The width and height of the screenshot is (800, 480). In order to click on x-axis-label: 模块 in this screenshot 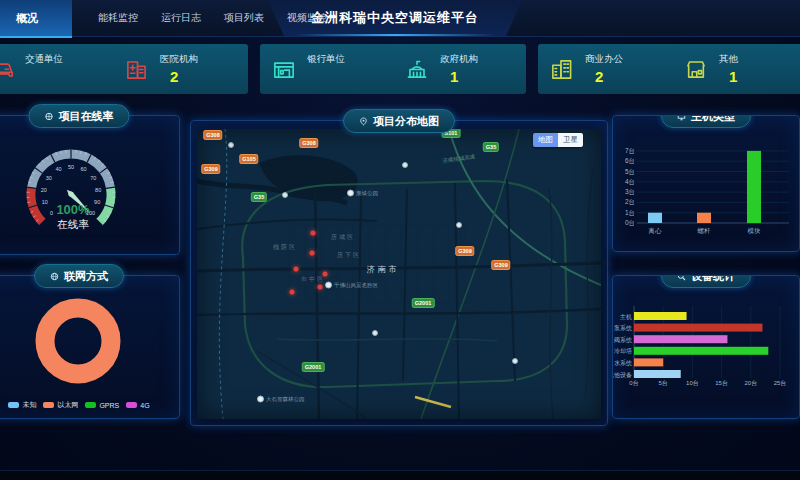, I will do `click(755, 230)`.